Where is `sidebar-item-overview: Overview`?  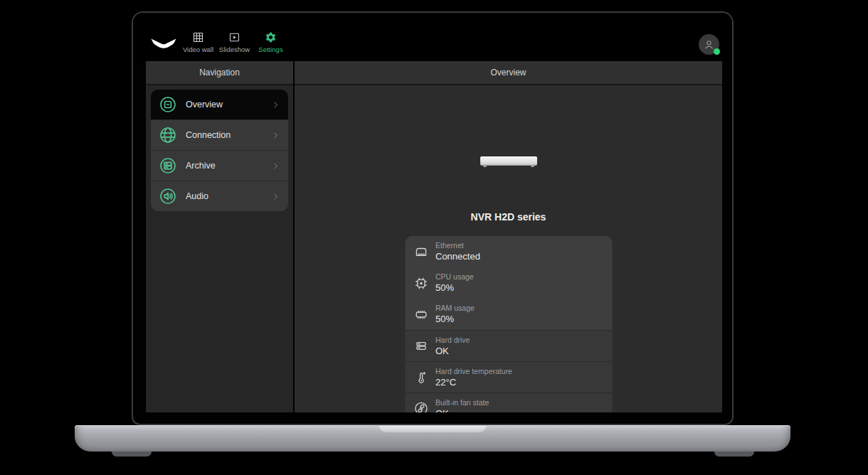
sidebar-item-overview: Overview is located at coordinates (219, 105).